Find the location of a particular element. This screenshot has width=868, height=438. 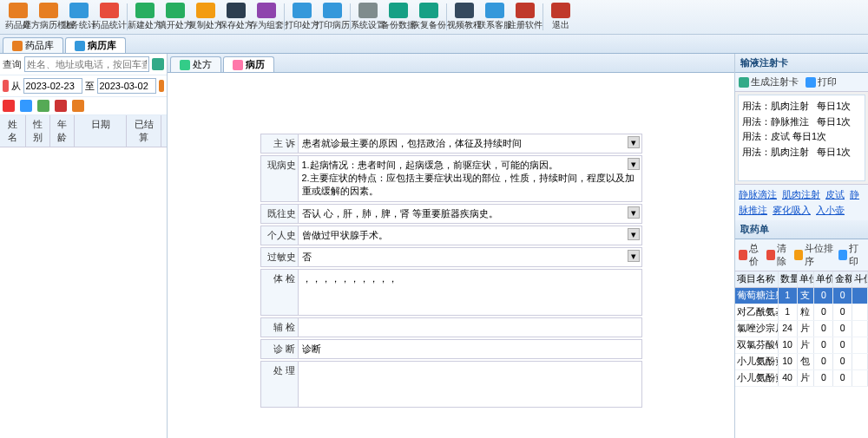

print-record-button: 打印病历 is located at coordinates (332, 17).